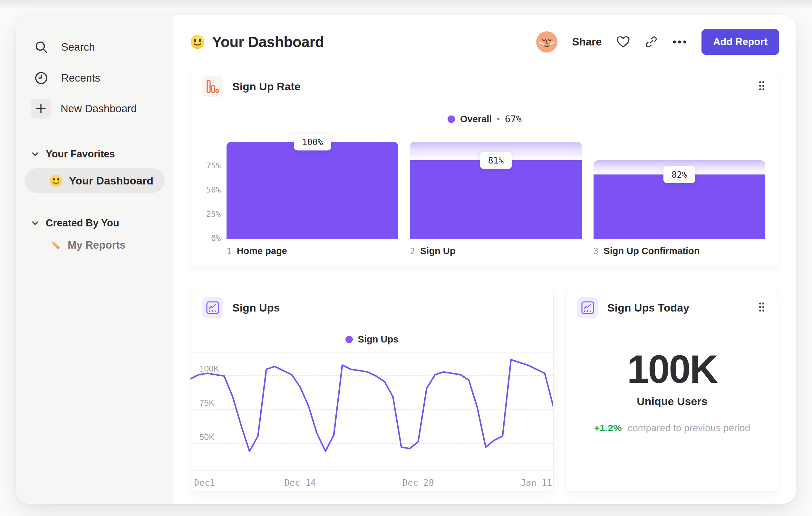 The image size is (812, 516). What do you see at coordinates (41, 109) in the screenshot?
I see `plus-icon` at bounding box center [41, 109].